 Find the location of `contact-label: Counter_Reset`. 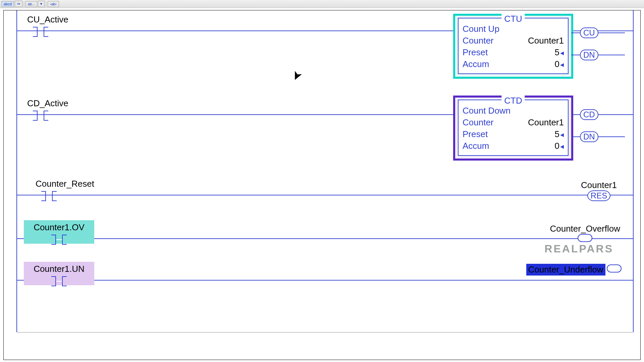

contact-label: Counter_Reset is located at coordinates (49, 184).